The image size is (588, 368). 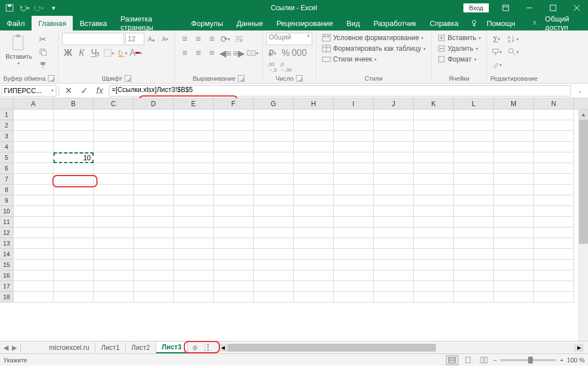 What do you see at coordinates (434, 104) in the screenshot?
I see `column-header: K` at bounding box center [434, 104].